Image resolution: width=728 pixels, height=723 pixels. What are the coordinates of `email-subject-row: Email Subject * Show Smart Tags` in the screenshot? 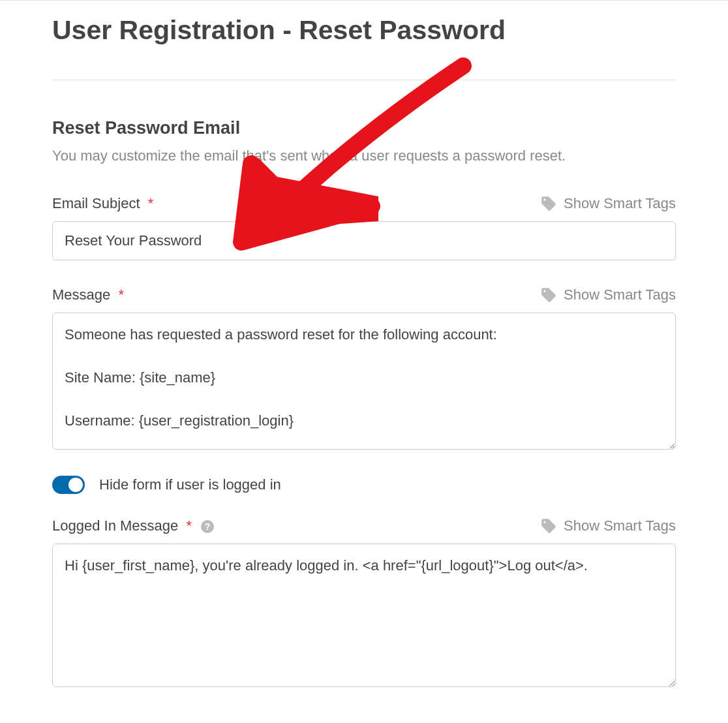 It's located at (364, 204).